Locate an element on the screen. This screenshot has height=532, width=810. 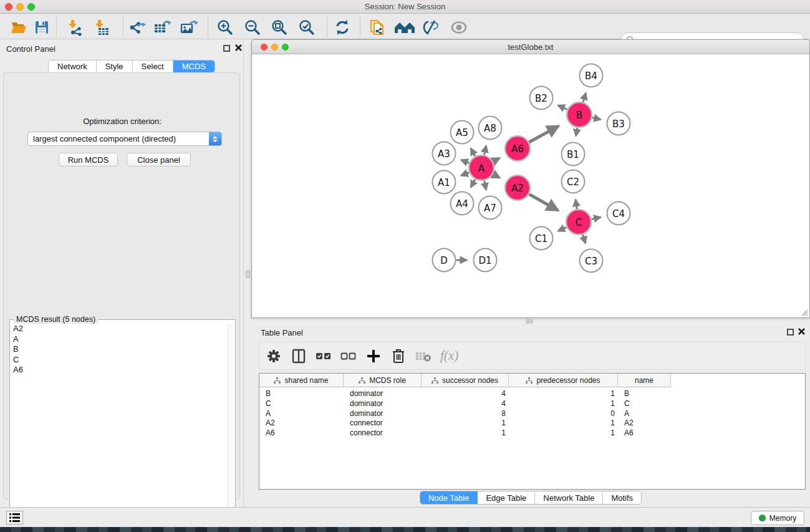
edge-C-C2 is located at coordinates (576, 205).